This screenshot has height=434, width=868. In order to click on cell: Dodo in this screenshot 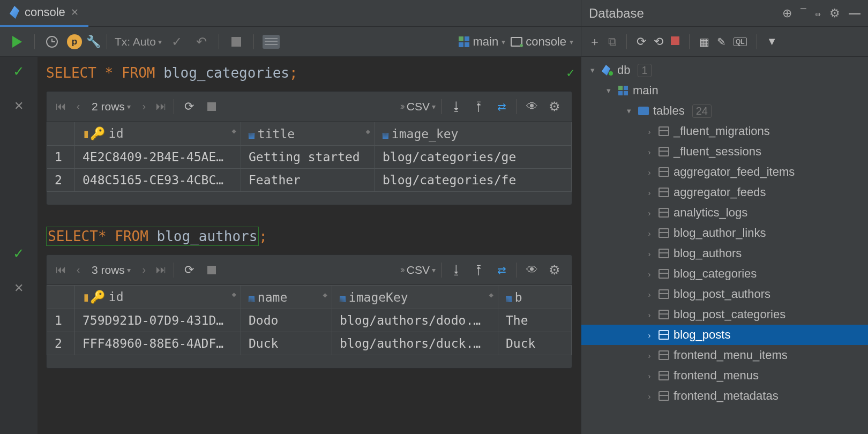, I will do `click(287, 320)`.